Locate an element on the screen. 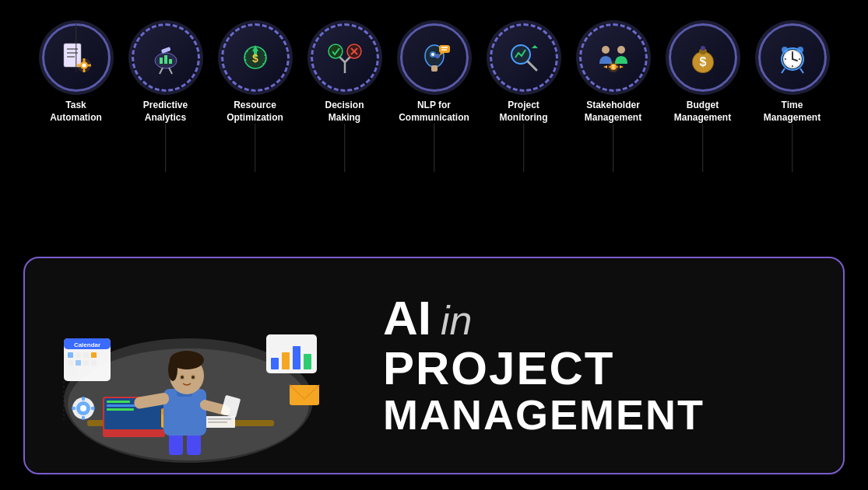 The image size is (868, 490). ai-in-row: AI in is located at coordinates (598, 319).